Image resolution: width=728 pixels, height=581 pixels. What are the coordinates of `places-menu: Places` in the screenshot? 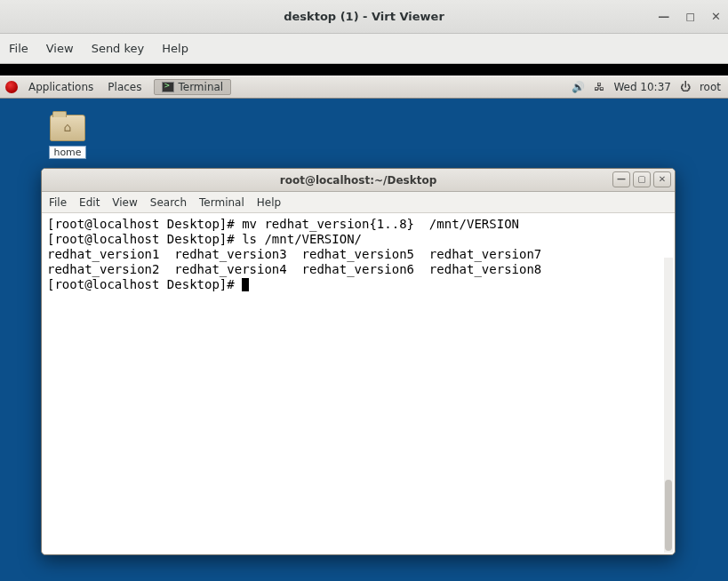 It's located at (124, 87).